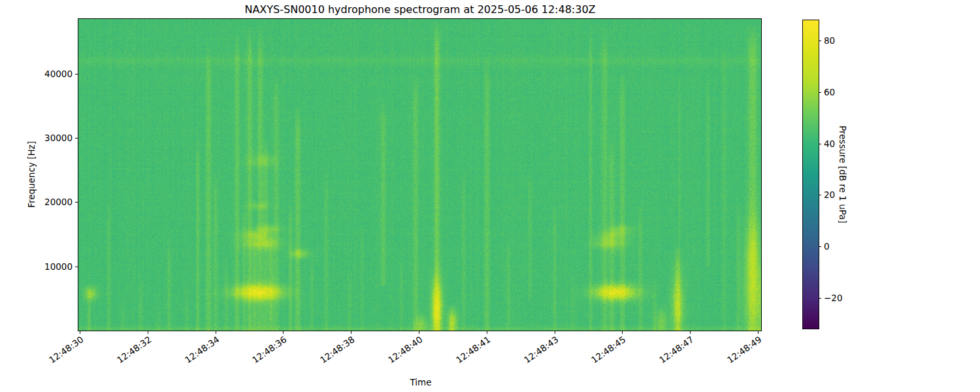 The width and height of the screenshot is (980, 392). What do you see at coordinates (421, 382) in the screenshot?
I see `x-axis-label: Time` at bounding box center [421, 382].